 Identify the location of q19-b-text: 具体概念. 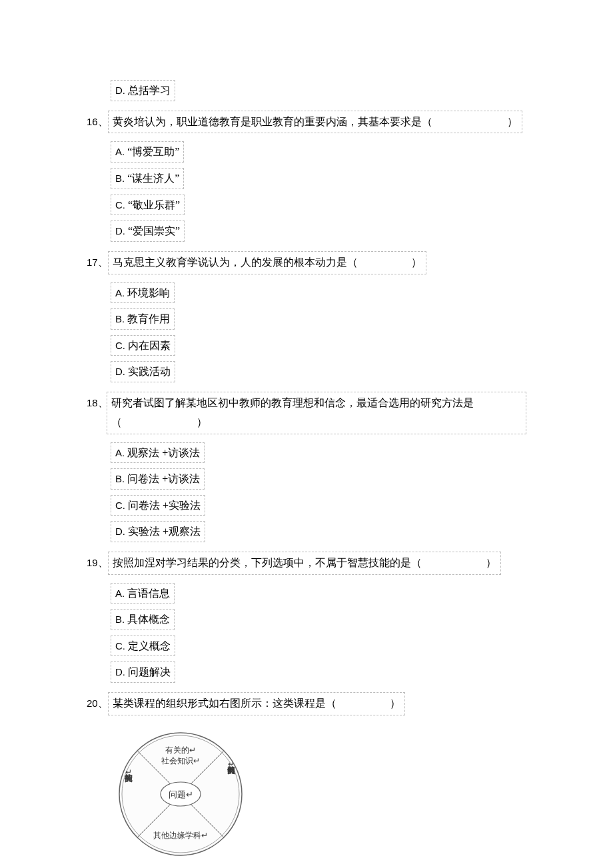
(149, 620).